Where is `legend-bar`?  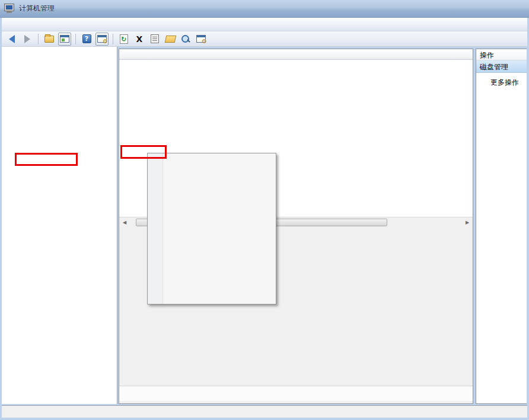 legend-bar is located at coordinates (296, 393).